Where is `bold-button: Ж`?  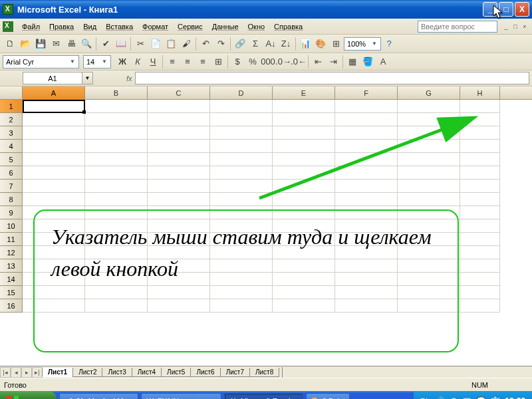
bold-button: Ж is located at coordinates (122, 62).